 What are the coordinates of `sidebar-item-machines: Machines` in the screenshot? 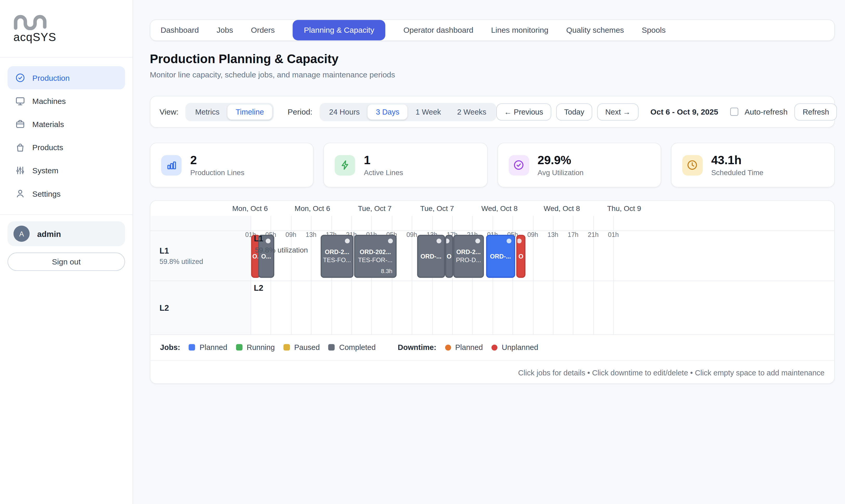 It's located at (66, 101).